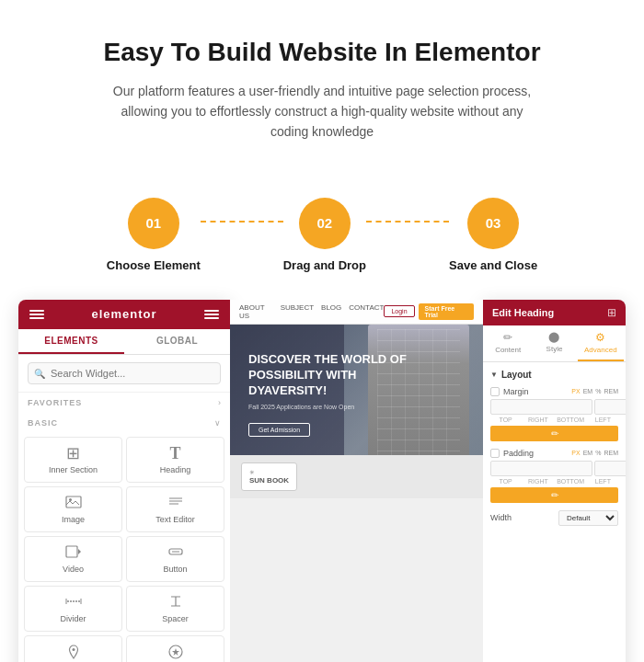 This screenshot has height=662, width=644. Describe the element at coordinates (554, 344) in the screenshot. I see `edit-panel-tabs: ✏ Content ⬤ Style ⚙ Advanced` at that location.